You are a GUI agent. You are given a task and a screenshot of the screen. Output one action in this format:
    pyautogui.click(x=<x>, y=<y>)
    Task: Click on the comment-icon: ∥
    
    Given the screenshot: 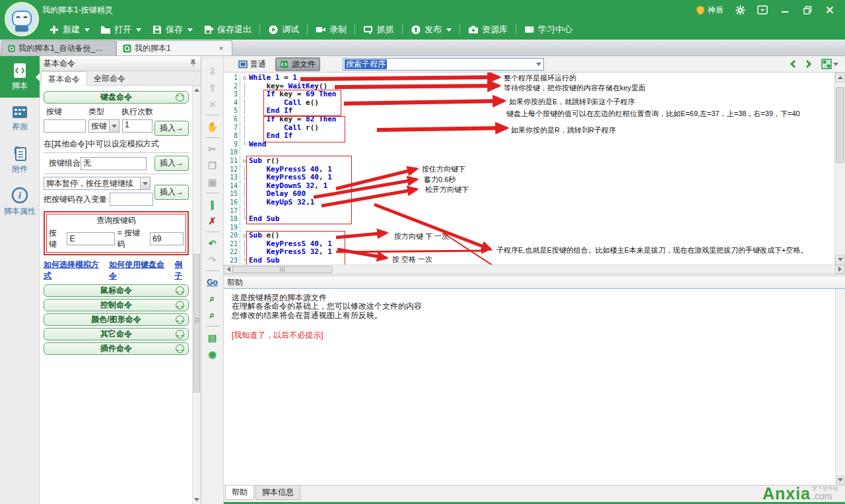 What is the action you would take?
    pyautogui.click(x=213, y=205)
    